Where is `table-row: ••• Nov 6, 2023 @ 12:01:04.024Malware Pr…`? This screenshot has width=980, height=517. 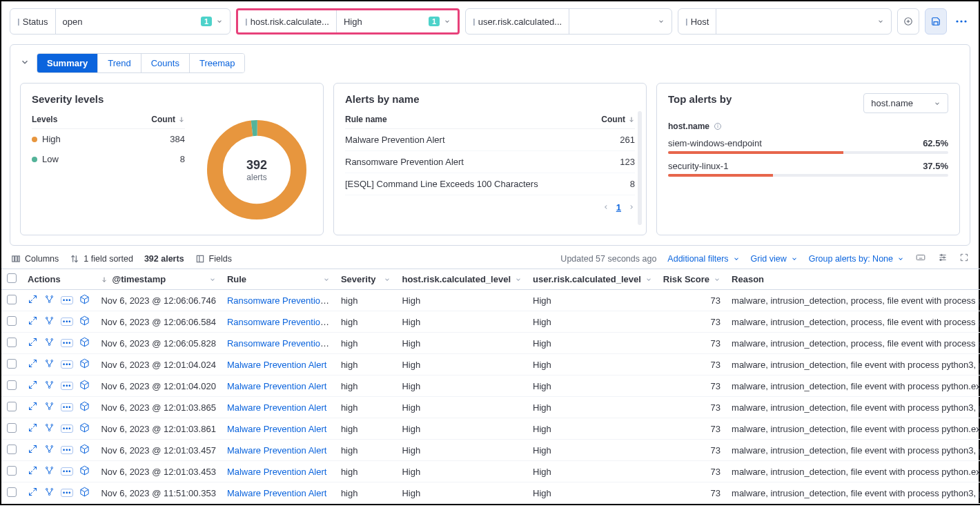
table-row: ••• Nov 6, 2023 @ 12:01:04.024Malware Pr… is located at coordinates (491, 364).